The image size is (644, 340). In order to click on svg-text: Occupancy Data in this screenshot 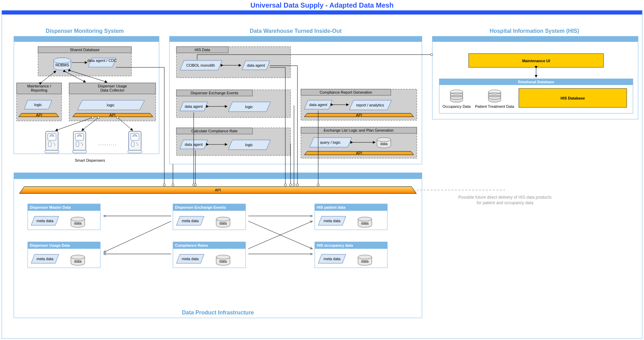, I will do `click(457, 106)`.